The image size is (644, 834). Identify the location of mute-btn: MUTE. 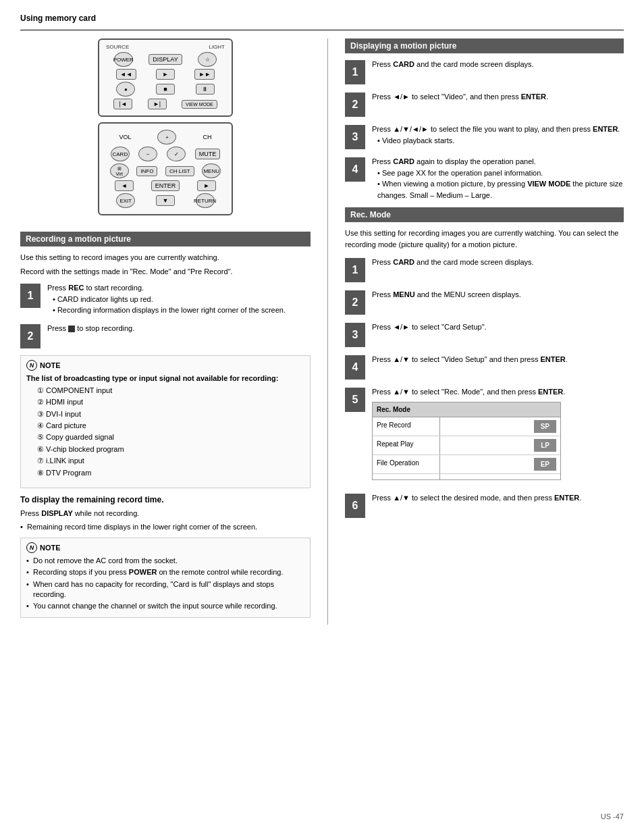
(208, 154).